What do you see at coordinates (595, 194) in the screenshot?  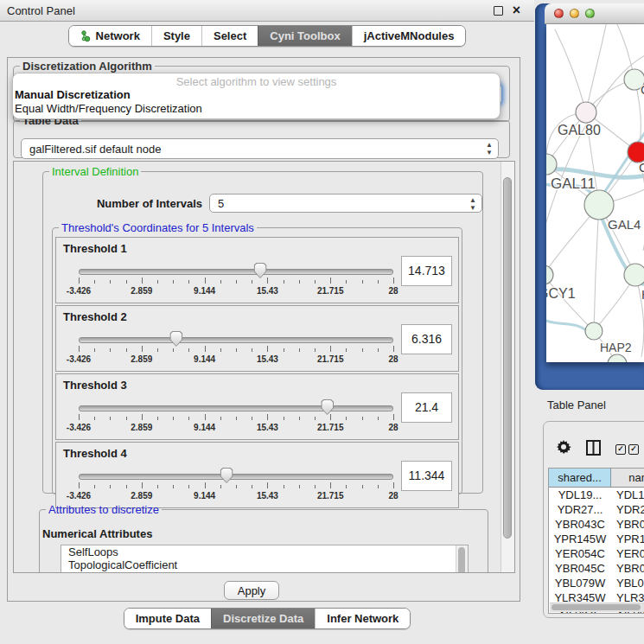 I see `network-graph: GAL80GACGAL11GAL4GCY1HHAP2` at bounding box center [595, 194].